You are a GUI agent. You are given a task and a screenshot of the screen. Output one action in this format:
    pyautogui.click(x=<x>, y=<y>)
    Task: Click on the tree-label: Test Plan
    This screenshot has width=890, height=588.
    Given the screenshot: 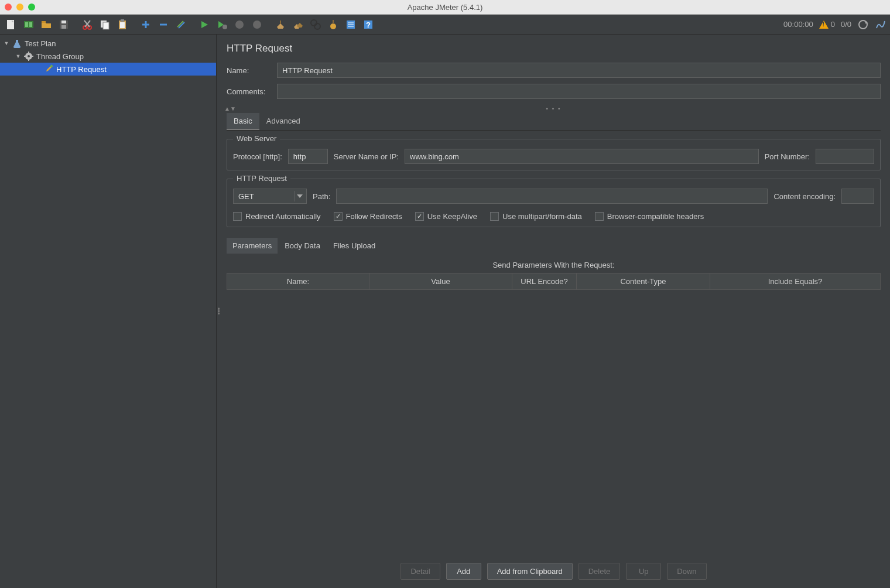 What is the action you would take?
    pyautogui.click(x=40, y=43)
    